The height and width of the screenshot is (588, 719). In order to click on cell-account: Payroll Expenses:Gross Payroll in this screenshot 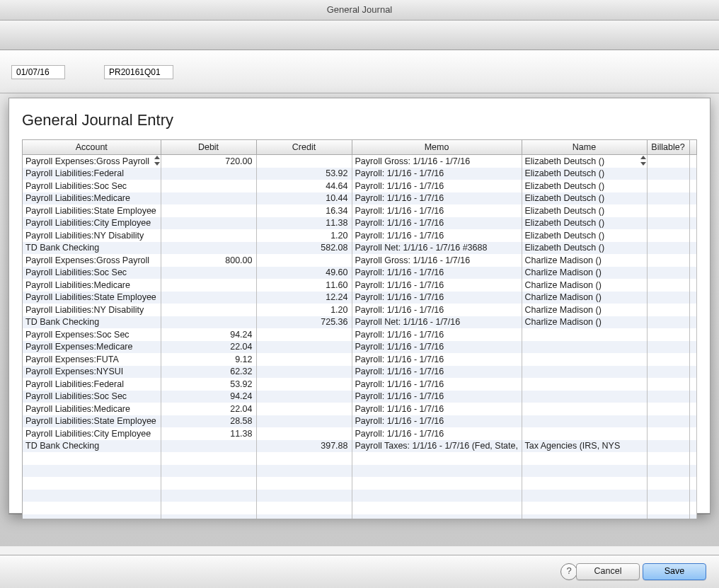, I will do `click(92, 161)`.